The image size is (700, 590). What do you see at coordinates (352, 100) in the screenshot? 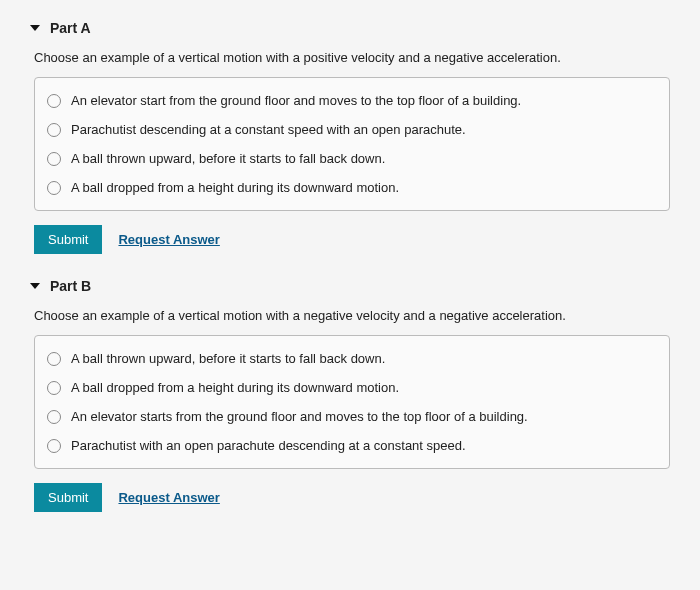
I see `option-row: An elevator start from the ground floor …` at bounding box center [352, 100].